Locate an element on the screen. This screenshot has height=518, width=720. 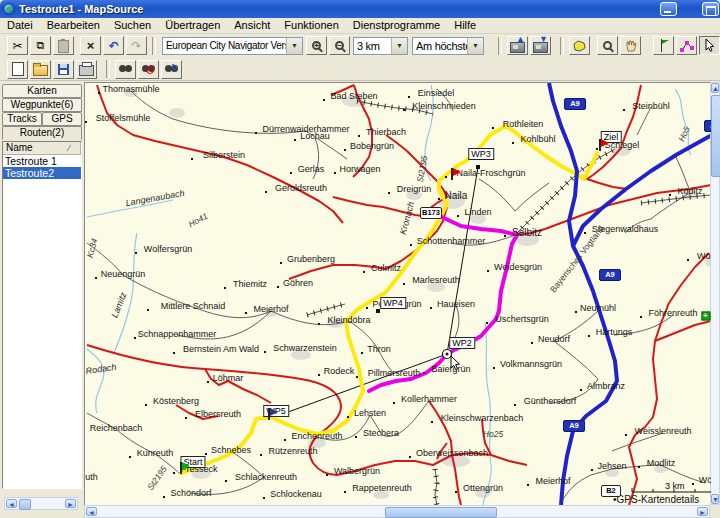
tab-gps: GPS is located at coordinates (62, 119).